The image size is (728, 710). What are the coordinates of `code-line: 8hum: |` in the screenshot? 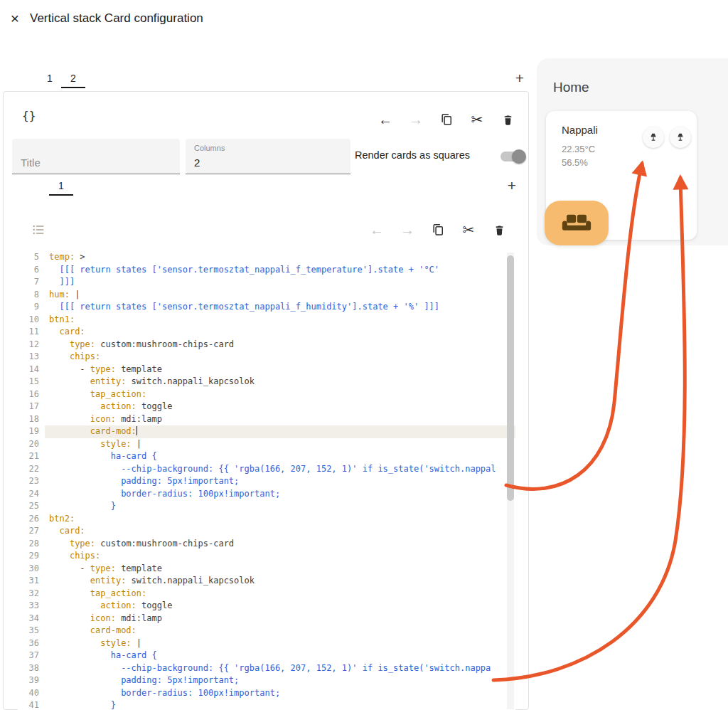 It's located at (267, 295).